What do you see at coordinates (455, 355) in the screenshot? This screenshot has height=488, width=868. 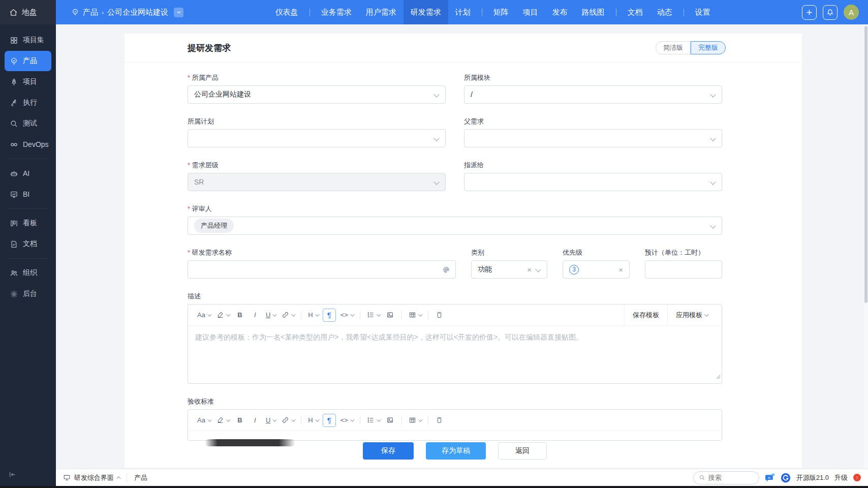 I see `description-textarea: 建议参考的模板：作为一名<某种类型的用户>，我希望<达成某些目的>，这样可以<开…` at bounding box center [455, 355].